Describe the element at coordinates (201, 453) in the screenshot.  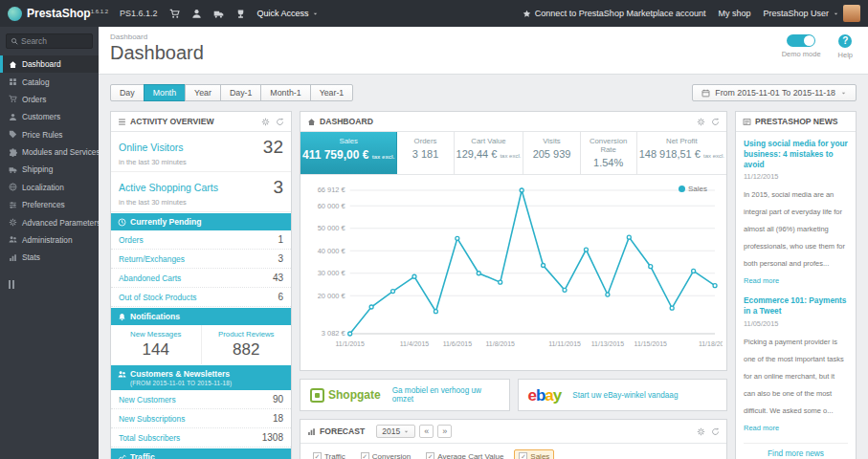
I see `traffic-header: Traffic(FROM 2015-11-01 TO 2015-11-18)` at that location.